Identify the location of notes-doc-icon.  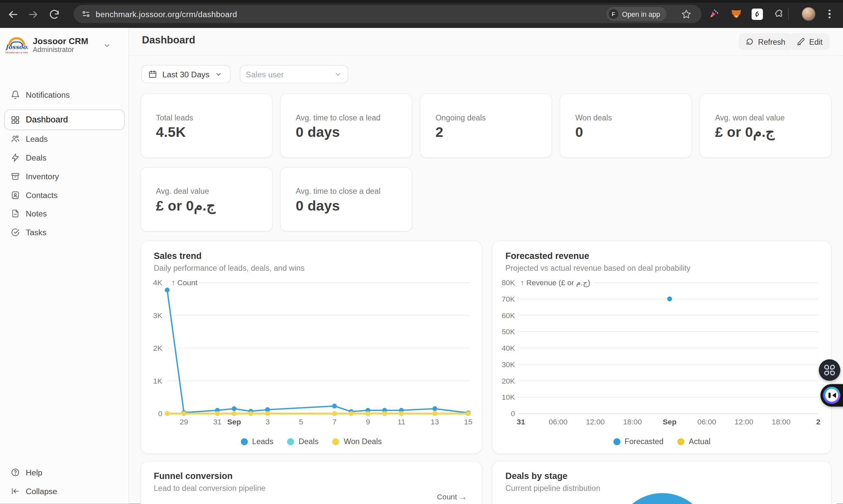
(16, 213).